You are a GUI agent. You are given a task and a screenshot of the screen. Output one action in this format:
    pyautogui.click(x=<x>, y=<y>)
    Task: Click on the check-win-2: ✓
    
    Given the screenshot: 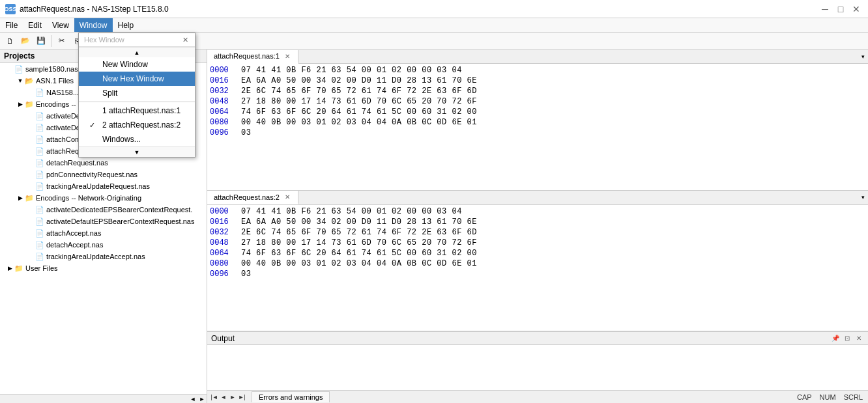 What is the action you would take?
    pyautogui.click(x=94, y=125)
    